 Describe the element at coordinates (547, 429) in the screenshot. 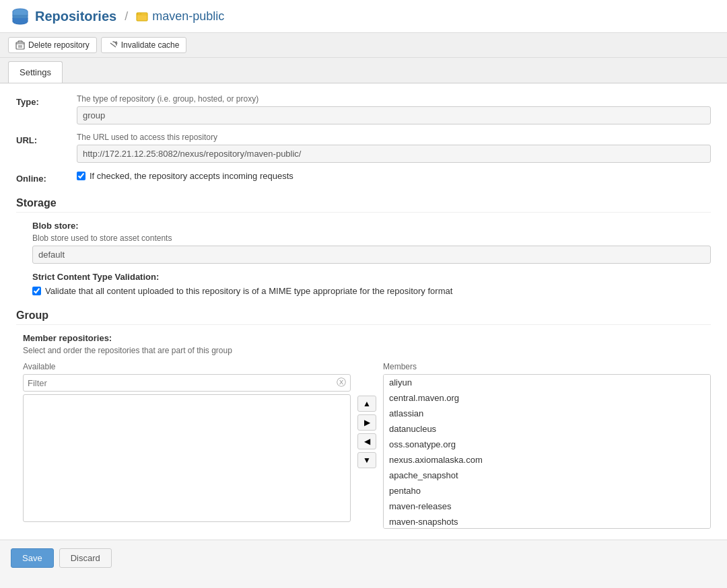

I see `list-item: datanucleus` at that location.